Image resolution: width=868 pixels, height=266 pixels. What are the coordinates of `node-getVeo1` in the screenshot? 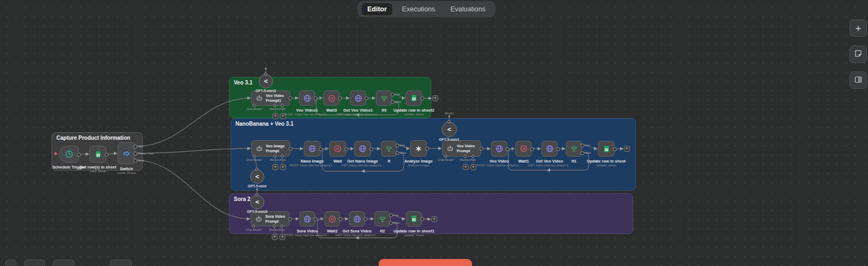 It's located at (358, 98).